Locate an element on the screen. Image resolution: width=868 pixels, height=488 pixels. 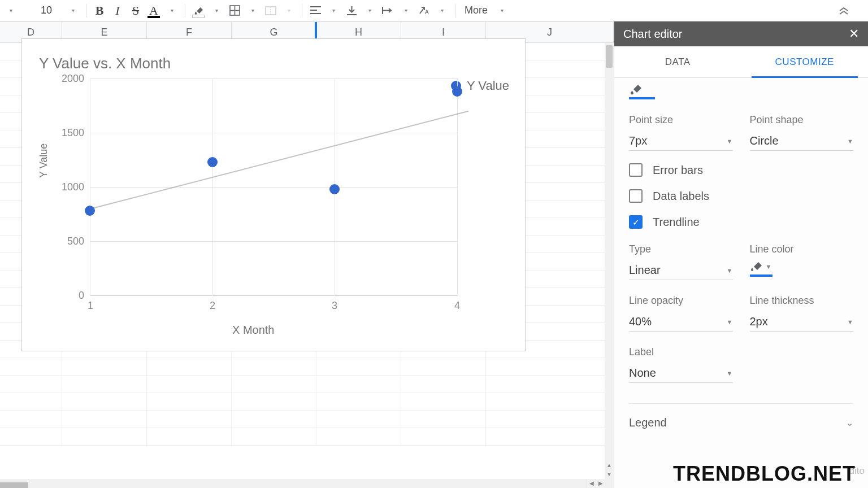
error-bars-label: Error bars is located at coordinates (678, 171).